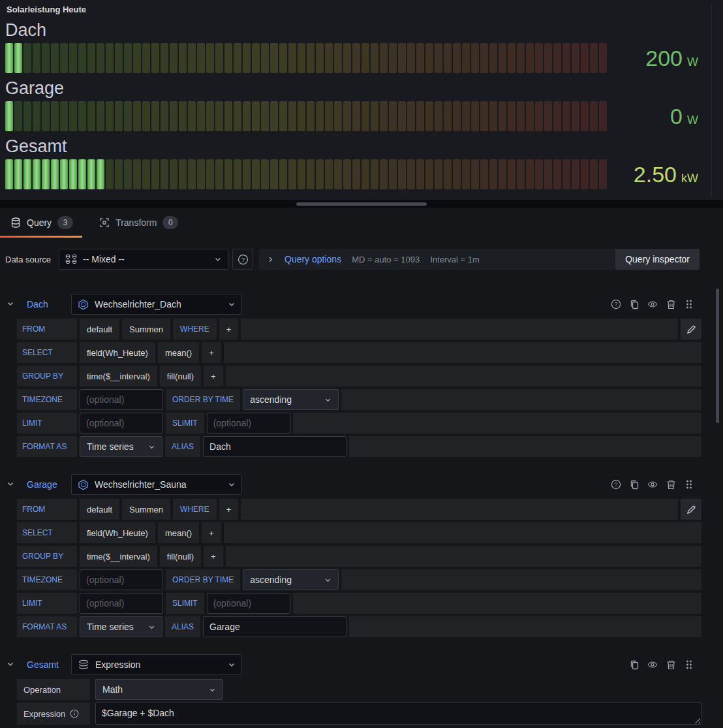 Image resolution: width=723 pixels, height=728 pixels. What do you see at coordinates (45, 484) in the screenshot?
I see `query-name: Garage` at bounding box center [45, 484].